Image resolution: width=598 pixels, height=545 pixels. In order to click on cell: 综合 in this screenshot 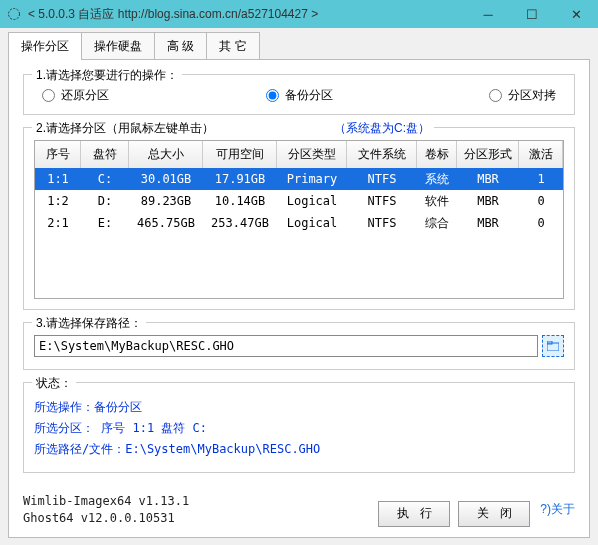, I will do `click(437, 224)`.